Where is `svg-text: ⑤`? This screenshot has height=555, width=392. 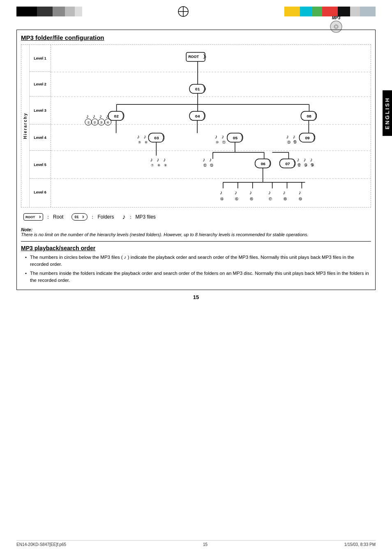 svg-text: ⑤ is located at coordinates (140, 142).